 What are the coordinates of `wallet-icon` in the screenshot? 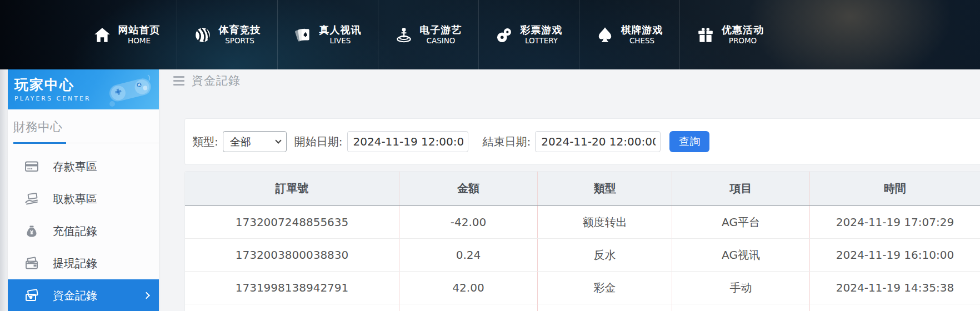 It's located at (32, 263).